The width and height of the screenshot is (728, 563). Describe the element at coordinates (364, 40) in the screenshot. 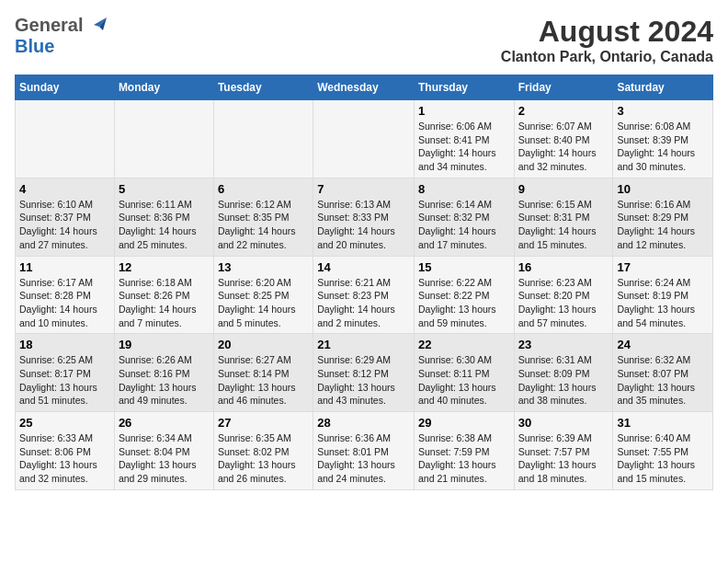

I see `header: General Blue August 2024 Clanton Park, O…` at that location.